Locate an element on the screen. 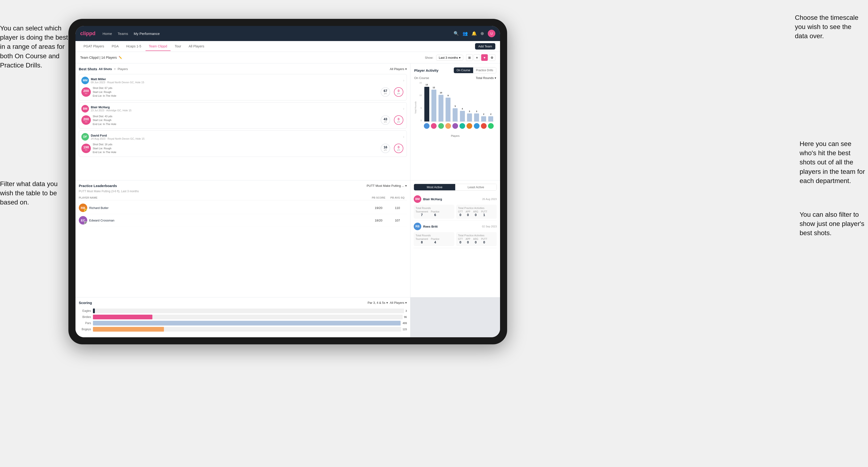 The height and width of the screenshot is (467, 868). shot-player-details-2: David Ford 24 Aug 2023 · Royal North Dev… is located at coordinates (118, 137).